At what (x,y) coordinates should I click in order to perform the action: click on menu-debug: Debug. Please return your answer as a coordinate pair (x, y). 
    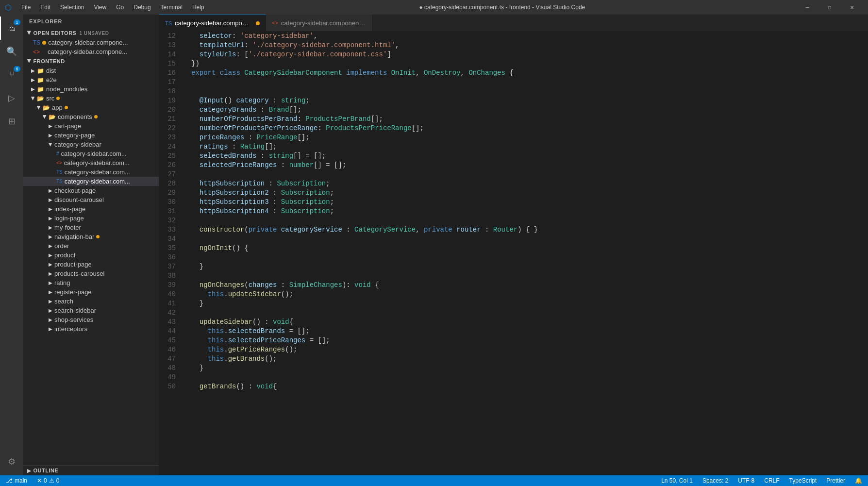
    Looking at the image, I should click on (142, 7).